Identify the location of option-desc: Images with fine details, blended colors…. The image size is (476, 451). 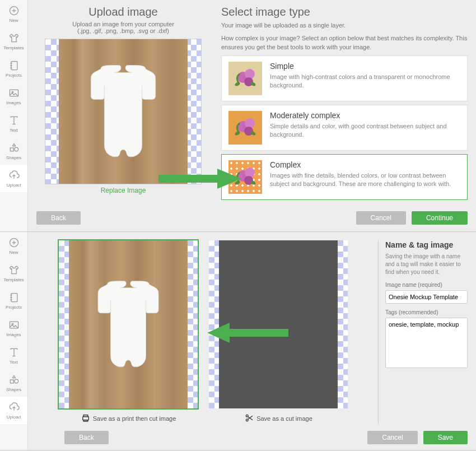
(365, 180).